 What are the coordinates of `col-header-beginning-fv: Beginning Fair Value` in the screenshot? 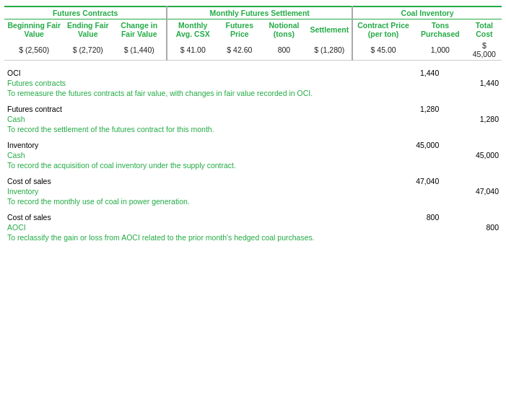 It's located at (34, 30).